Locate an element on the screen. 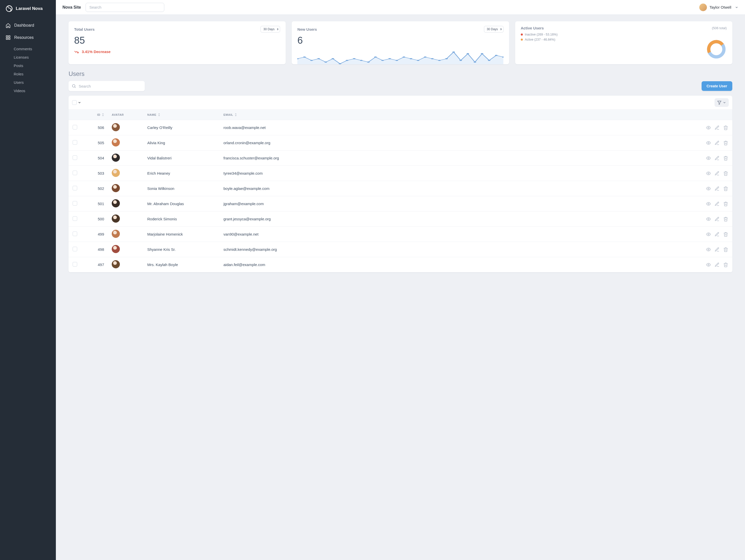 The image size is (745, 560). chevron-down-icon is located at coordinates (79, 102).